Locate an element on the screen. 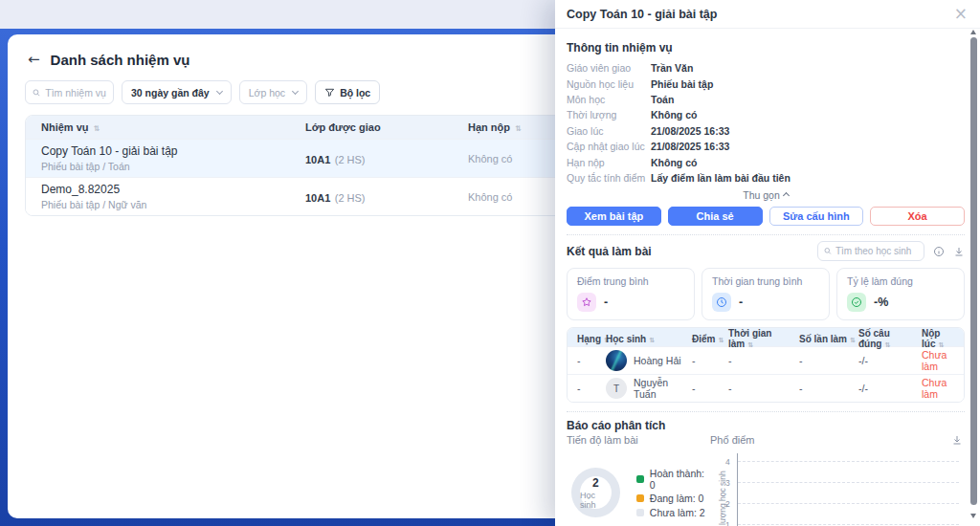 Image resolution: width=980 pixels, height=526 pixels. drawer-scrollbar is located at coordinates (974, 277).